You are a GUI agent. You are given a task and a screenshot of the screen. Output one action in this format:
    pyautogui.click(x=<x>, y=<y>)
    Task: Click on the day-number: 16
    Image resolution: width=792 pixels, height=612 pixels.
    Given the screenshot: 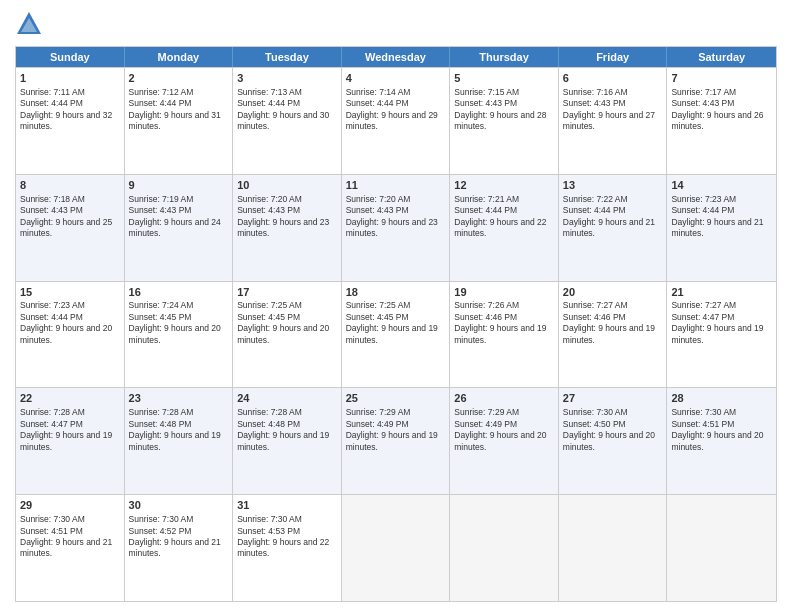 What is the action you would take?
    pyautogui.click(x=179, y=292)
    